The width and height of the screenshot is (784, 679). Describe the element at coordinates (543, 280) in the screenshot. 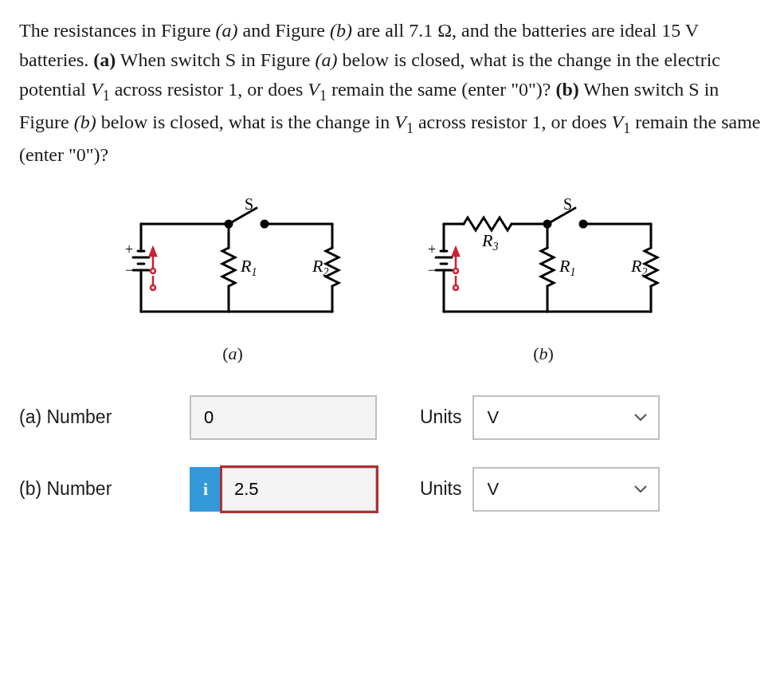

I see `figure-b: + − R3 S R1 R2 (b)` at that location.